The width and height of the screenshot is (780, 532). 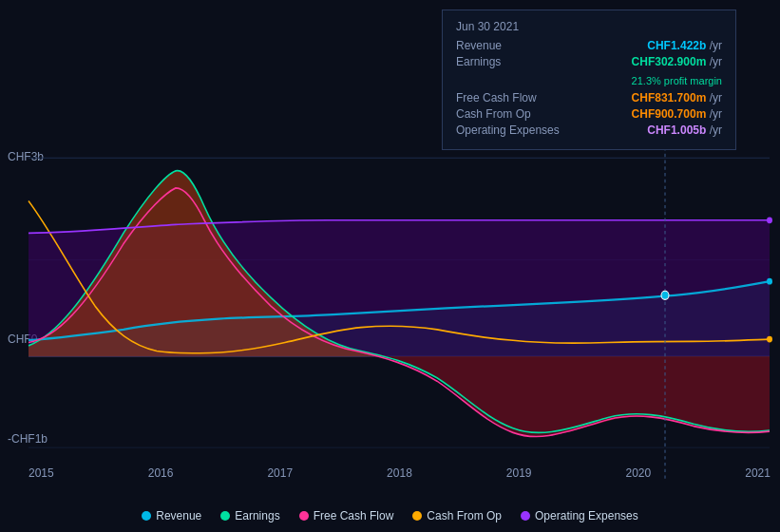 I want to click on opex-dot, so click(x=525, y=516).